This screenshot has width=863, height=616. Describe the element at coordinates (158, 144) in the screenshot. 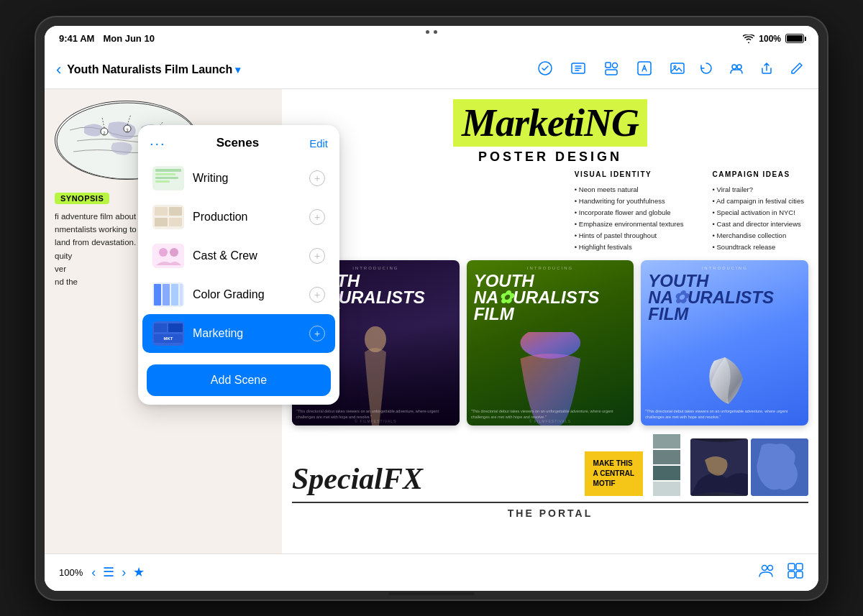

I see `scenes-dots-button: ···` at that location.